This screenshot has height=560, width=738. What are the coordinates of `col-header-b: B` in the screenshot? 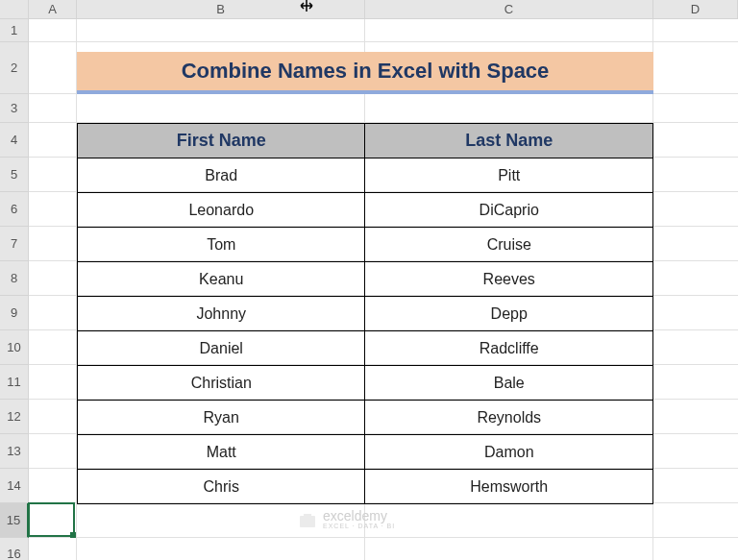 It's located at (221, 10).